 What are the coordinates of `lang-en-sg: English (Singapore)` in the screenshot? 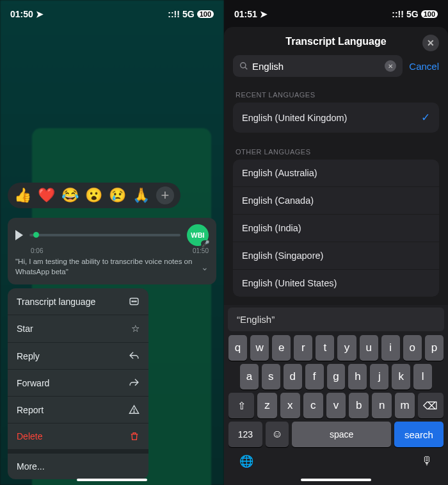 It's located at (336, 256).